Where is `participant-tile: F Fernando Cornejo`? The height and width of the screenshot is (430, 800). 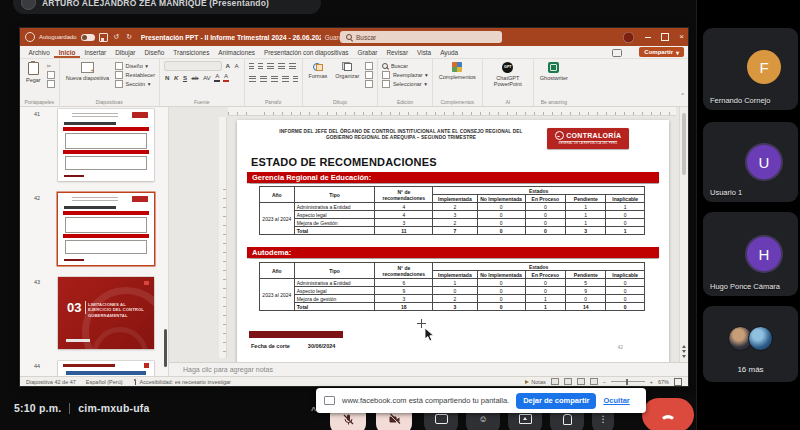 participant-tile: F Fernando Cornejo is located at coordinates (750, 69).